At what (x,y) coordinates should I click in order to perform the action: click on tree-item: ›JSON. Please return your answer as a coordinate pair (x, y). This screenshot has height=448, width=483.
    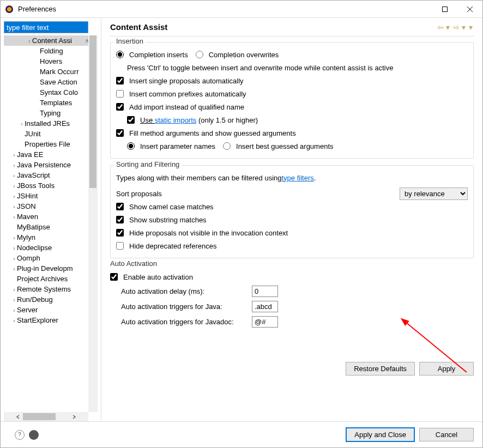
    Looking at the image, I should click on (47, 206).